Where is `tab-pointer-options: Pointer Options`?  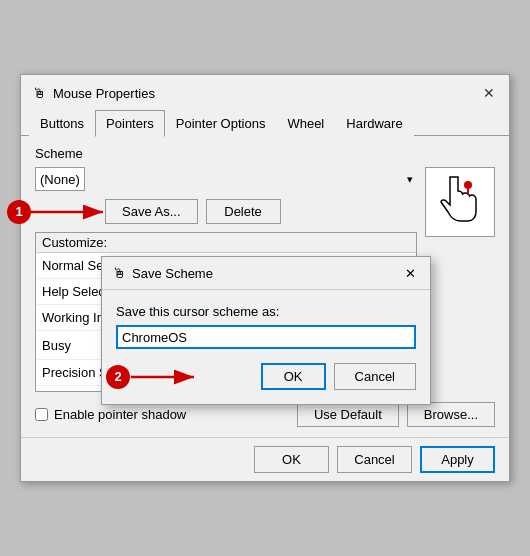
tab-pointer-options: Pointer Options is located at coordinates (221, 124).